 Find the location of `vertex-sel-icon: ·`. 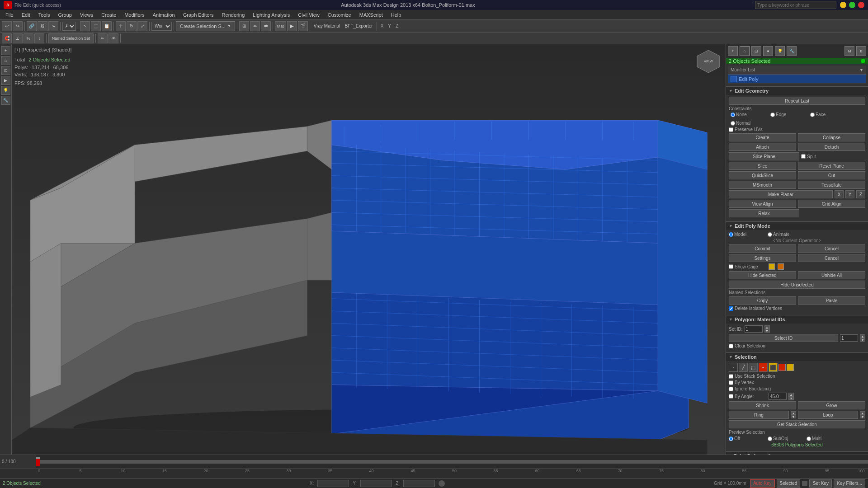

vertex-sel-icon: · is located at coordinates (733, 367).